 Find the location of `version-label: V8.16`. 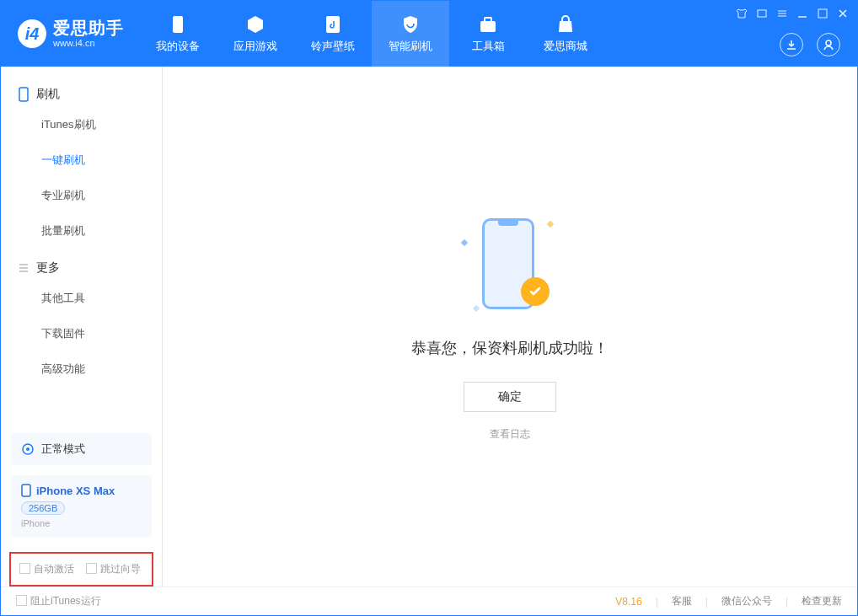

version-label: V8.16 is located at coordinates (629, 602).